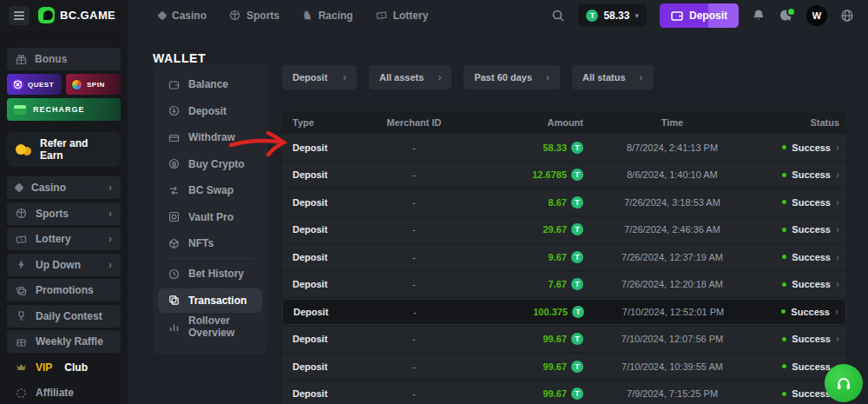  I want to click on sidebar-item-updown: Up Down, so click(64, 265).